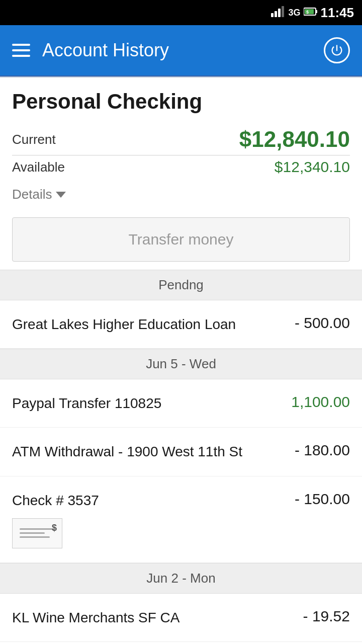 The height and width of the screenshot is (644, 362). Describe the element at coordinates (153, 500) in the screenshot. I see `transaction-name: Check # 3537` at that location.